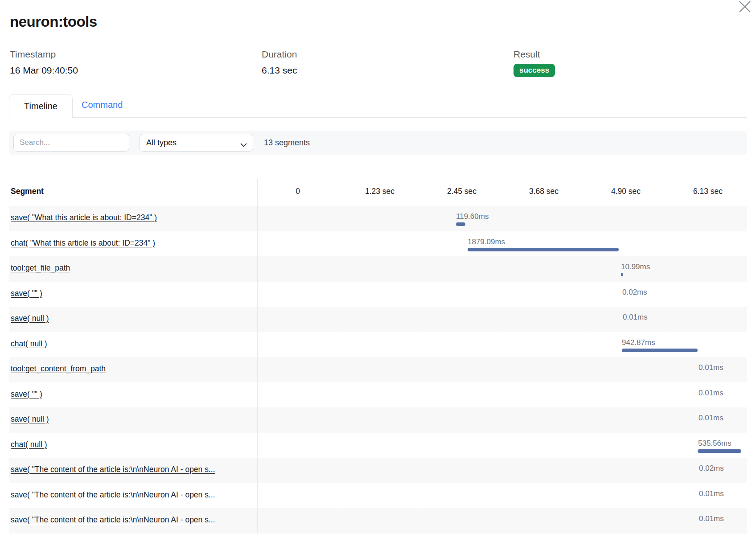 The height and width of the screenshot is (542, 756). I want to click on close-button, so click(745, 7).